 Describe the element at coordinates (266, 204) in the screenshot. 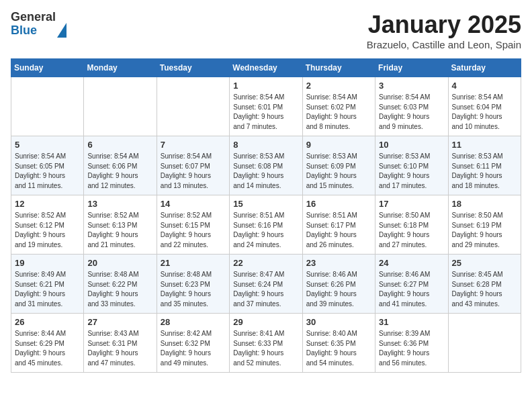

I see `day-number: 15` at that location.